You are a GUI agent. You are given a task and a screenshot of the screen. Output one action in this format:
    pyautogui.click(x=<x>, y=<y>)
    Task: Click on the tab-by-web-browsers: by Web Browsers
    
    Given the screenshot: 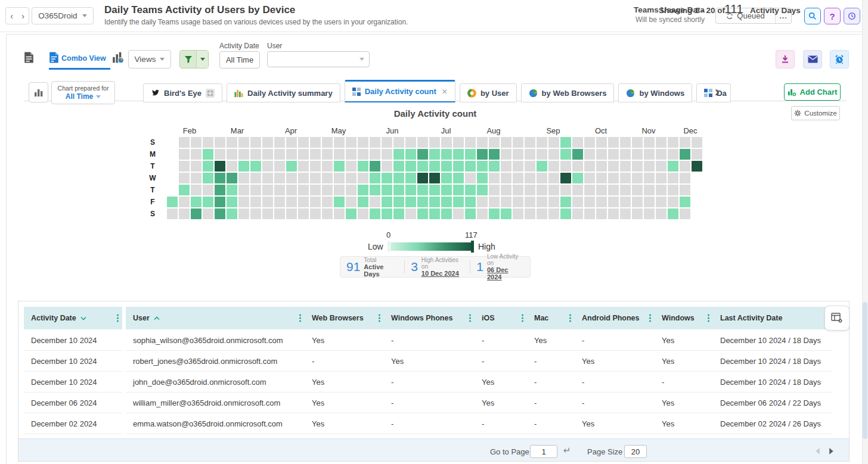 What is the action you would take?
    pyautogui.click(x=568, y=93)
    